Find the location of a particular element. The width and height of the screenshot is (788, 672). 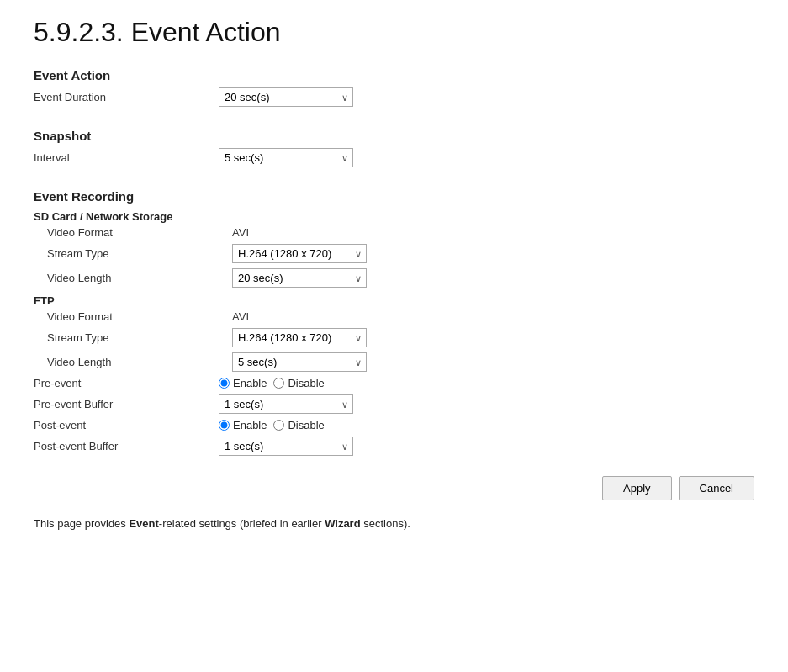

event-recording-header: Event Recording is located at coordinates (394, 197).